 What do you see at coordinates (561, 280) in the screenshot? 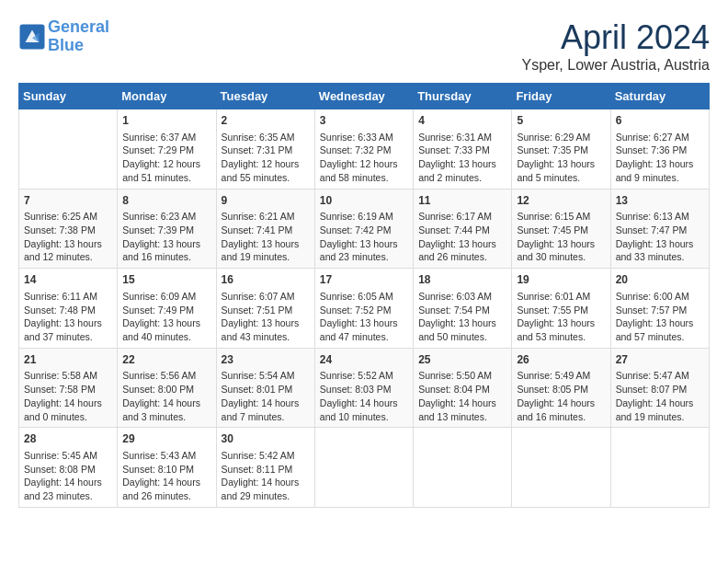
I see `day-number: 19` at bounding box center [561, 280].